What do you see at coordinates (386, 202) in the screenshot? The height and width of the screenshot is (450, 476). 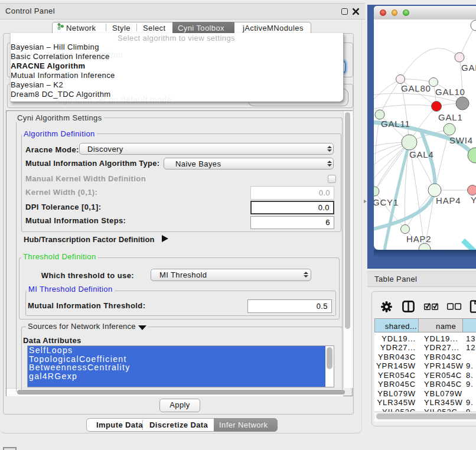 I see `svg-text: GCY1` at bounding box center [386, 202].